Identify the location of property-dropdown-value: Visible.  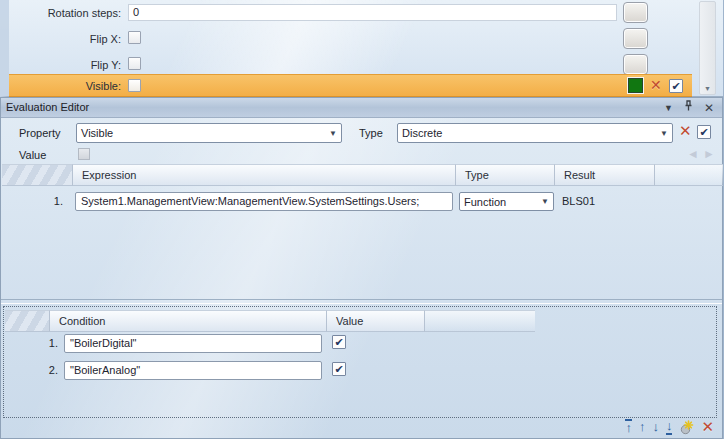
(203, 133).